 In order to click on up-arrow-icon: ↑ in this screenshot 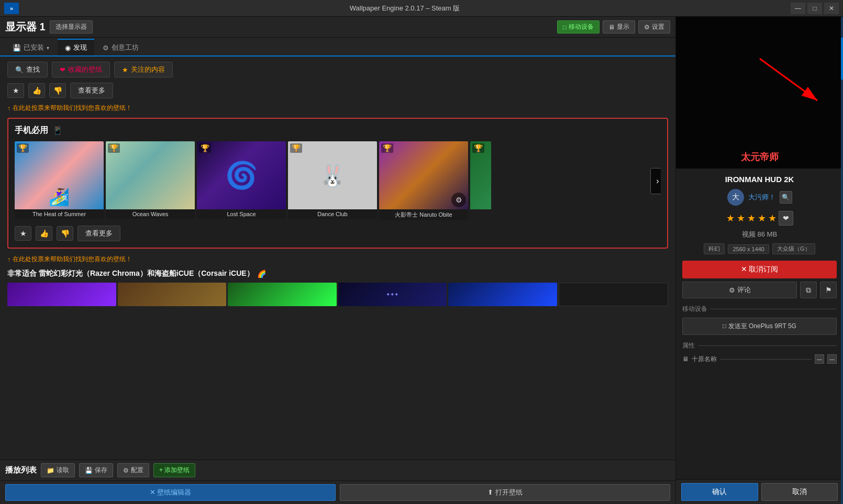, I will do `click(9, 108)`.